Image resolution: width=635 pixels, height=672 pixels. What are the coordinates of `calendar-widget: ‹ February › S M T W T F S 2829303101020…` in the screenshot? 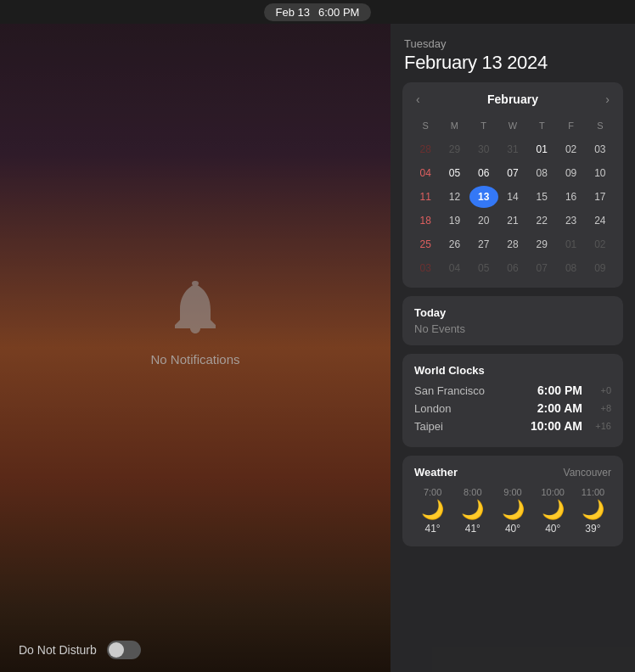 It's located at (513, 185).